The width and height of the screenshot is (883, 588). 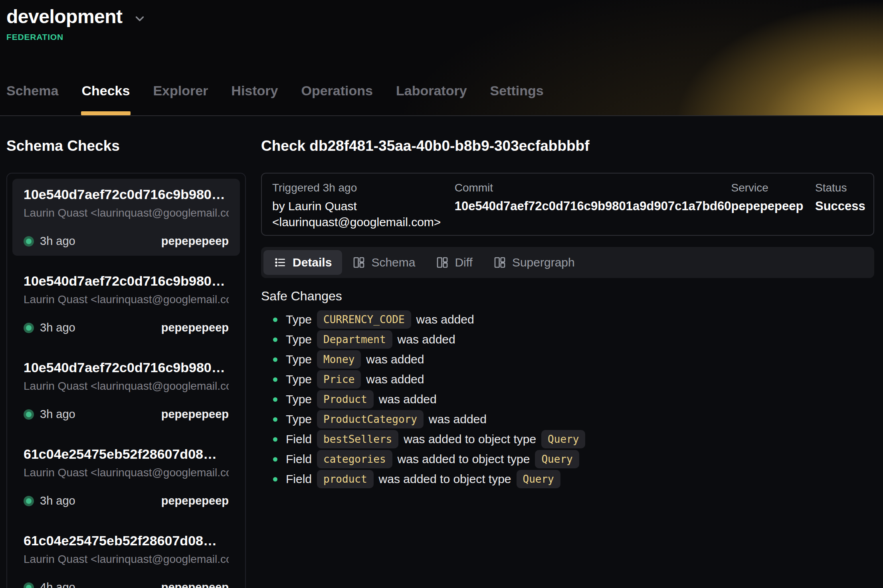 What do you see at coordinates (363, 188) in the screenshot?
I see `triggered-label: Triggered 3h ago` at bounding box center [363, 188].